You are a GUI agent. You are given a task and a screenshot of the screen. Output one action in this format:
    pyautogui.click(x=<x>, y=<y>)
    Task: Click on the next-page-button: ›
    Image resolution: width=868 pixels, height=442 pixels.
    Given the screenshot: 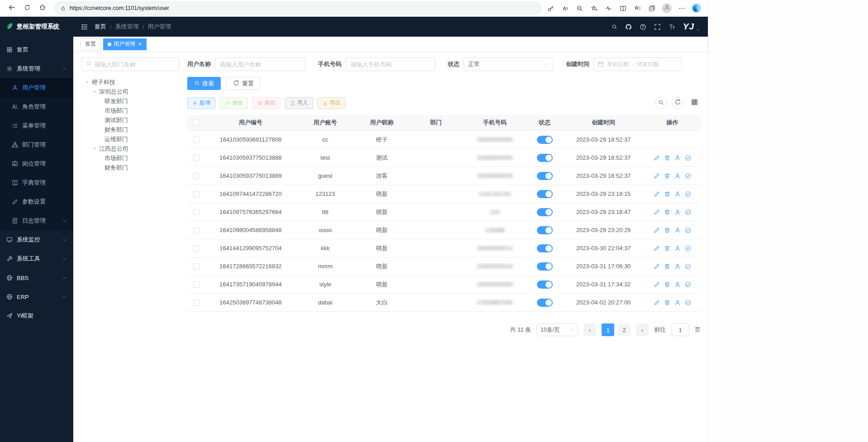 What is the action you would take?
    pyautogui.click(x=642, y=330)
    